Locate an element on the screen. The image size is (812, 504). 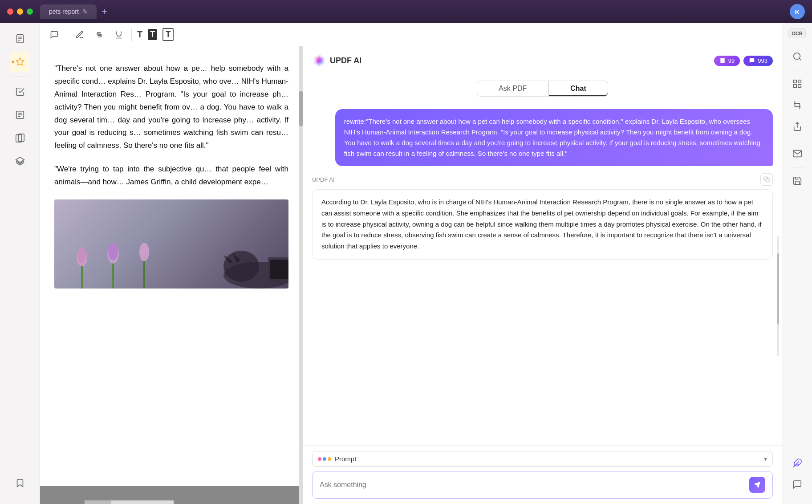
chat-bubble-icon is located at coordinates (797, 484).